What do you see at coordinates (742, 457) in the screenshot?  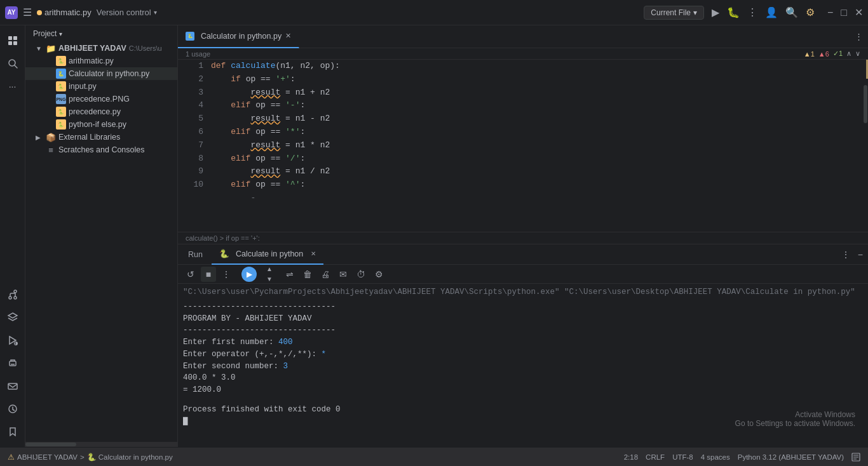 I see `status-bar-right: 2:18 CRLF UTF-8 4 spaces Python 3.12 (AB…` at bounding box center [742, 457].